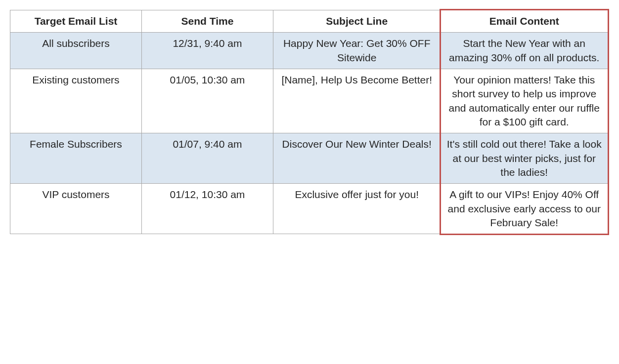  Describe the element at coordinates (76, 159) in the screenshot. I see `cell-target: Female Subscribers` at that location.